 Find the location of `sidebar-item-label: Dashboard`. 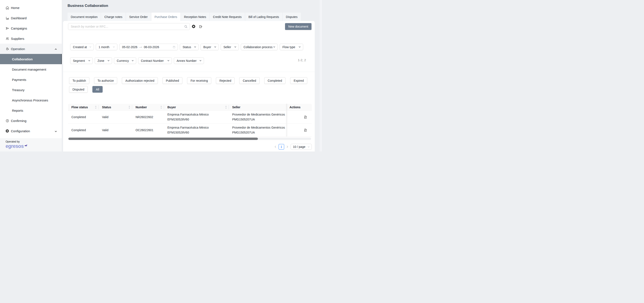

sidebar-item-label: Dashboard is located at coordinates (19, 18).